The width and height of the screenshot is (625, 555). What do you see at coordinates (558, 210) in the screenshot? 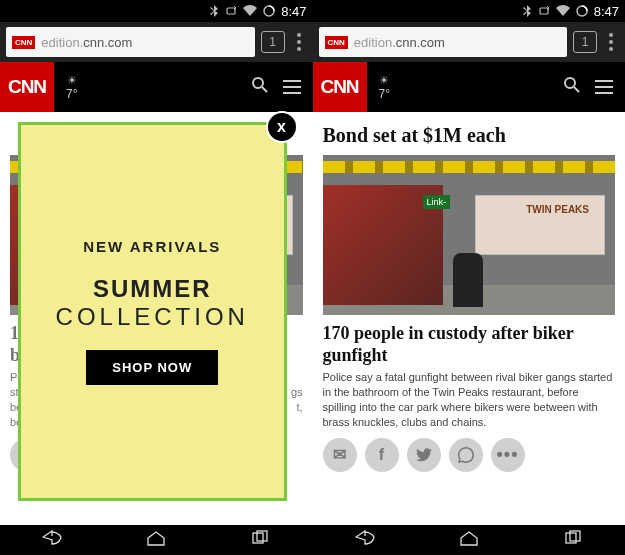
I see `image-sign-text: TWIN PEAKS` at bounding box center [558, 210].